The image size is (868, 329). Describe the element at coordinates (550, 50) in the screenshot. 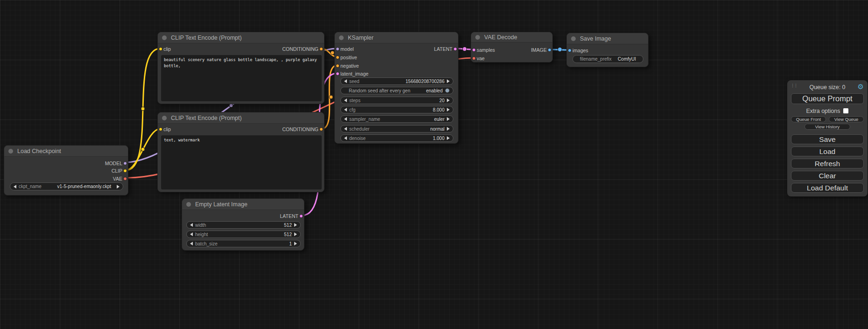

I see `output-slot-image` at that location.